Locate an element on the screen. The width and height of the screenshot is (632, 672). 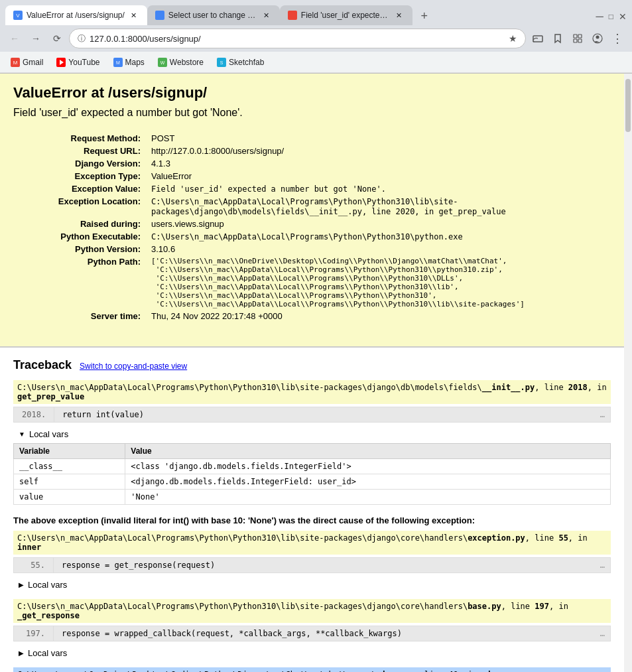
bookmark-youtube: YouTube is located at coordinates (78, 62).